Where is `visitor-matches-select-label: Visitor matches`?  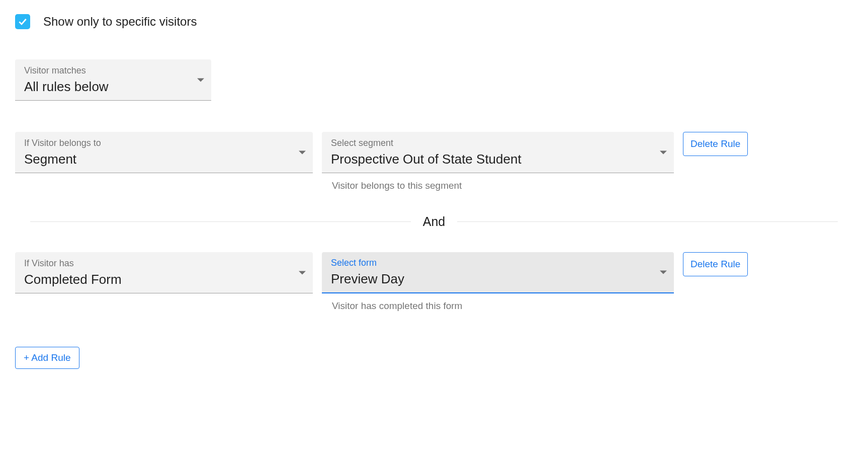
visitor-matches-select-label: Visitor matches is located at coordinates (114, 70).